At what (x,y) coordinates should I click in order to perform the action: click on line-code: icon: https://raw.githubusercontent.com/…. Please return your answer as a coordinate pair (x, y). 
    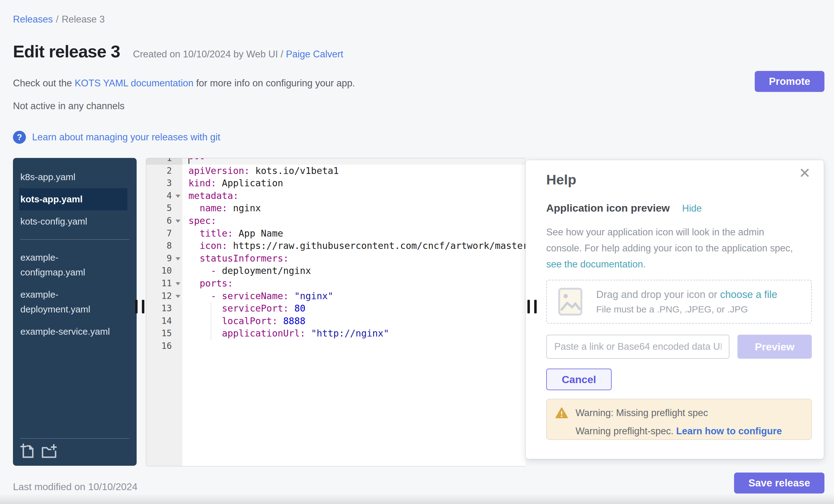
    Looking at the image, I should click on (354, 246).